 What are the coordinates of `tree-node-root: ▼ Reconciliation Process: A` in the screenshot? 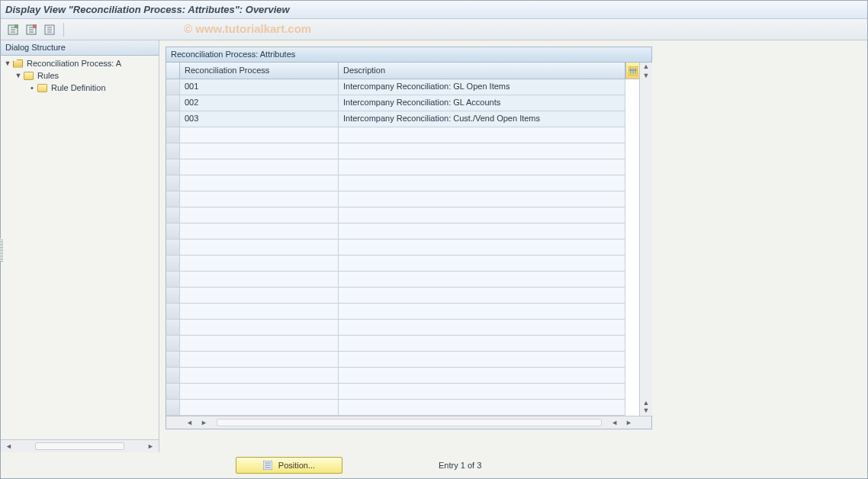 It's located at (79, 63).